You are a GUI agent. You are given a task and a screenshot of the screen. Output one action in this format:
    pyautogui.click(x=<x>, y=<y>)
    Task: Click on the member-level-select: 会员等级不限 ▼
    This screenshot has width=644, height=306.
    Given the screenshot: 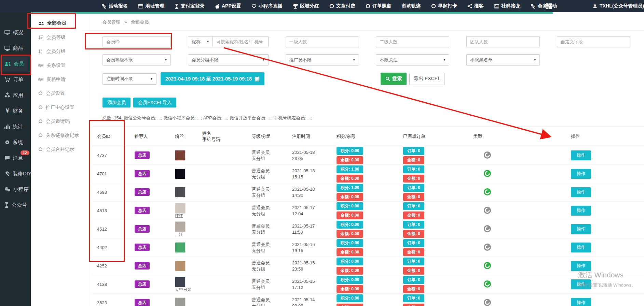 What is the action you would take?
    pyautogui.click(x=137, y=60)
    